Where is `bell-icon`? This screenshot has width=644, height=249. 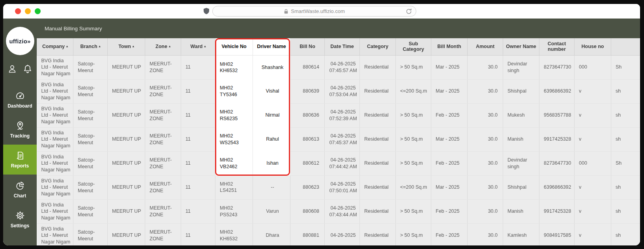 bell-icon is located at coordinates (28, 69).